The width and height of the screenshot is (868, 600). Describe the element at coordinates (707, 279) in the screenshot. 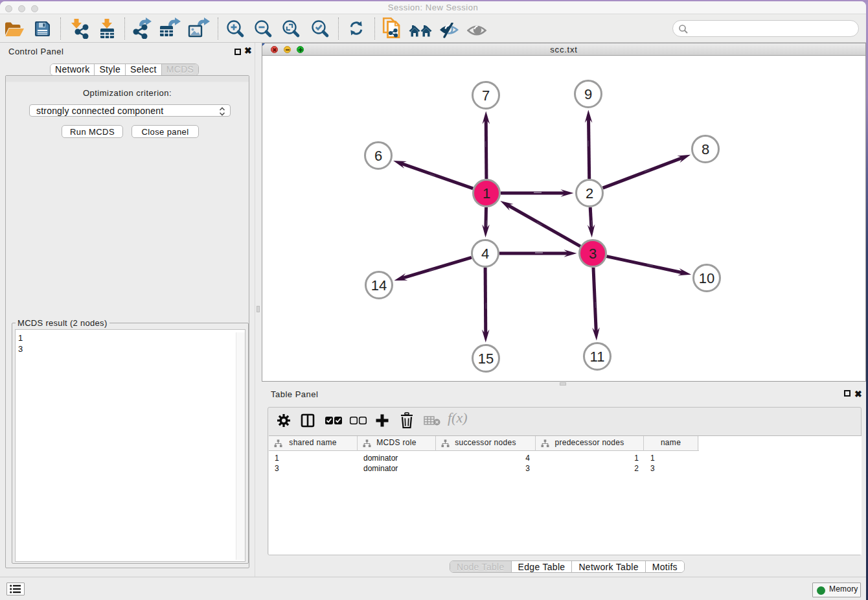

I see `svg-text: 10` at that location.